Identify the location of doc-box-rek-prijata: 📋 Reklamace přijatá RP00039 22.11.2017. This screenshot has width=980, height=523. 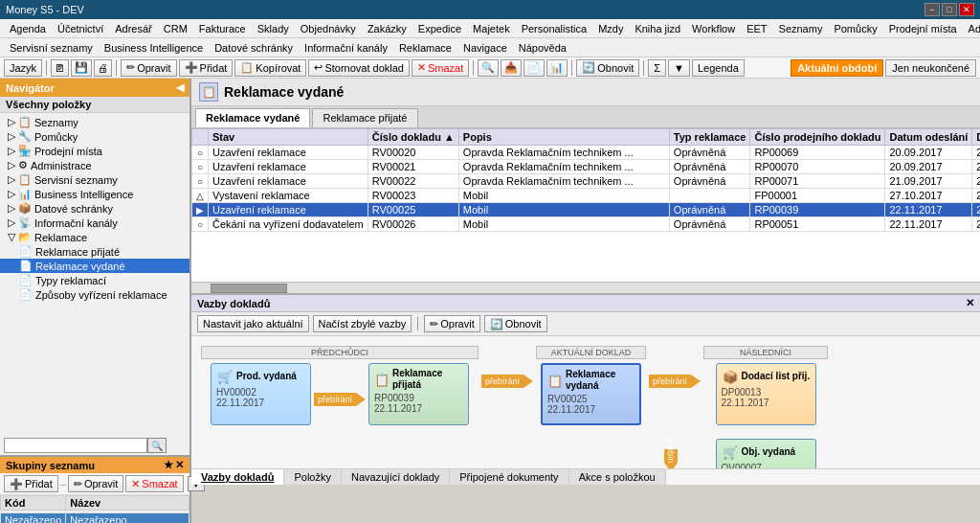
(419, 395).